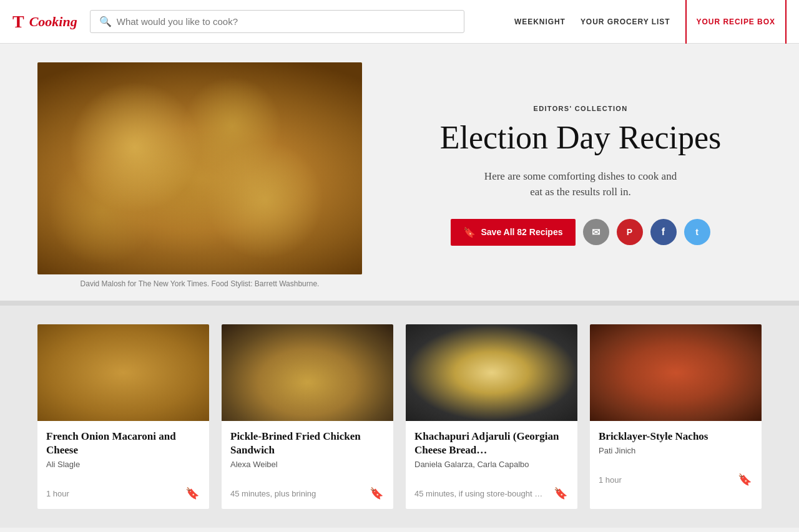  Describe the element at coordinates (124, 443) in the screenshot. I see `recipe-title: French Onion Macaroni and Cheese` at that location.